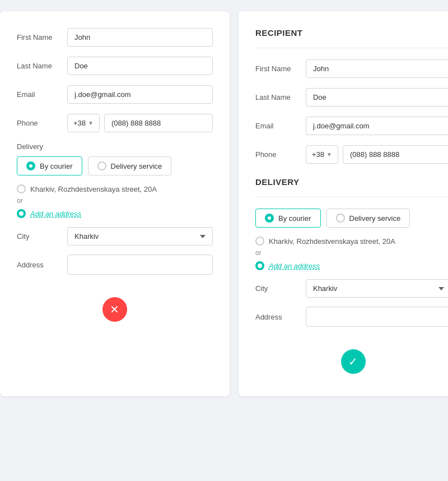 The image size is (448, 481). Describe the element at coordinates (352, 68) in the screenshot. I see `right-first-name-row: First Name` at that location.